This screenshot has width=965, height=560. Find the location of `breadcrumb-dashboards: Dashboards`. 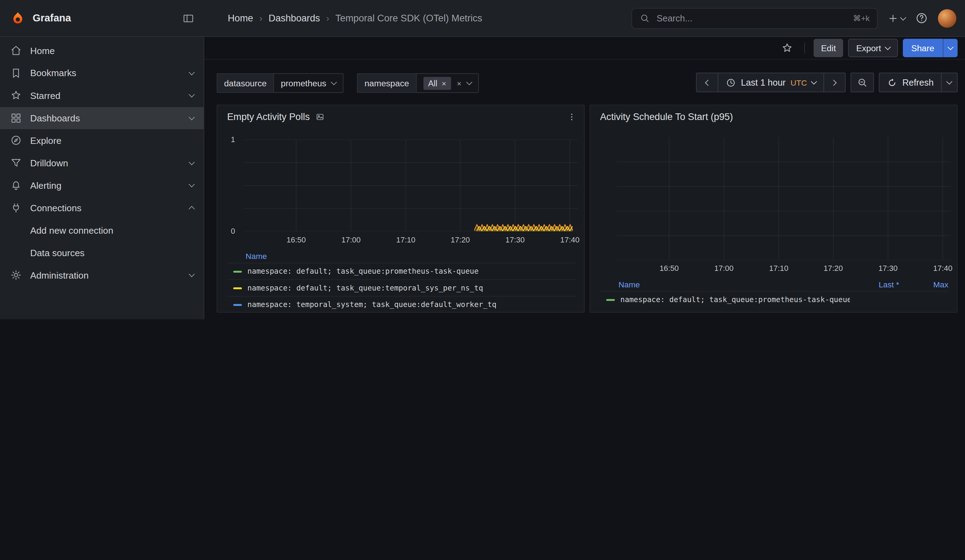

breadcrumb-dashboards: Dashboards is located at coordinates (294, 18).